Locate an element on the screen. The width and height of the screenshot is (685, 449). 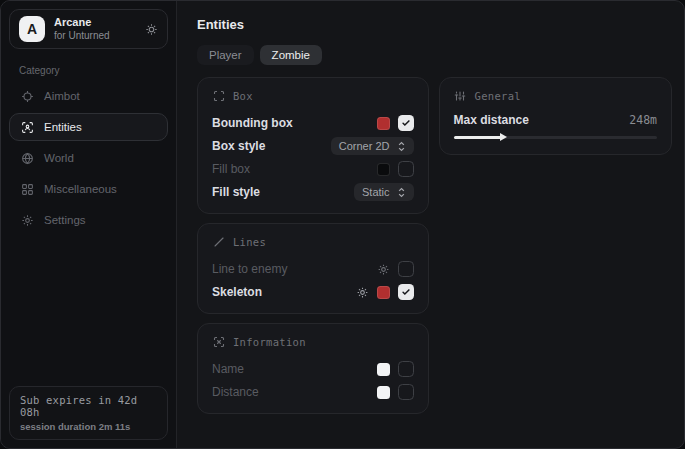
information-card: Information Name Distance is located at coordinates (313, 368).